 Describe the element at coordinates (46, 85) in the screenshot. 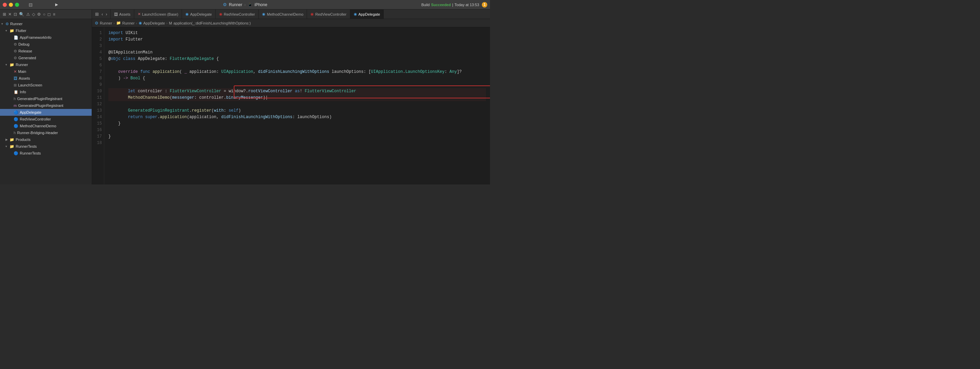

I see `sidebar-item-launchscreen: ⊞ LaunchScreen` at that location.